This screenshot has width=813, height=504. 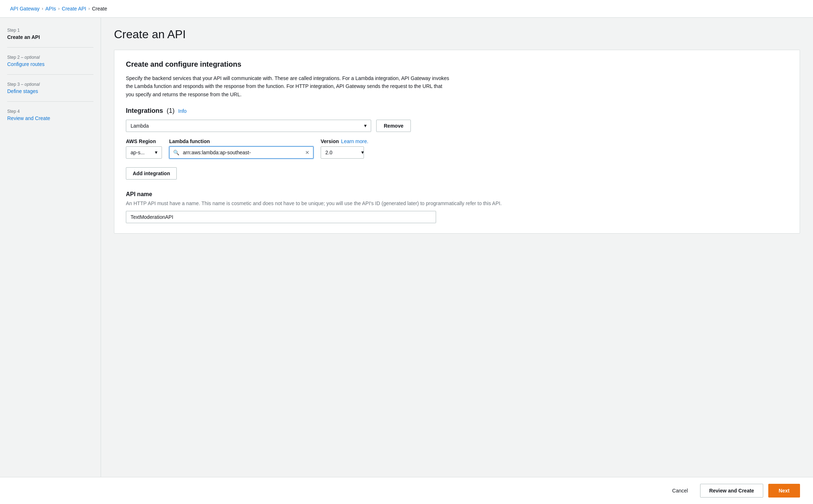 What do you see at coordinates (241, 149) in the screenshot?
I see `lambda-function-group: Lambda function 🔍 ✕` at bounding box center [241, 149].